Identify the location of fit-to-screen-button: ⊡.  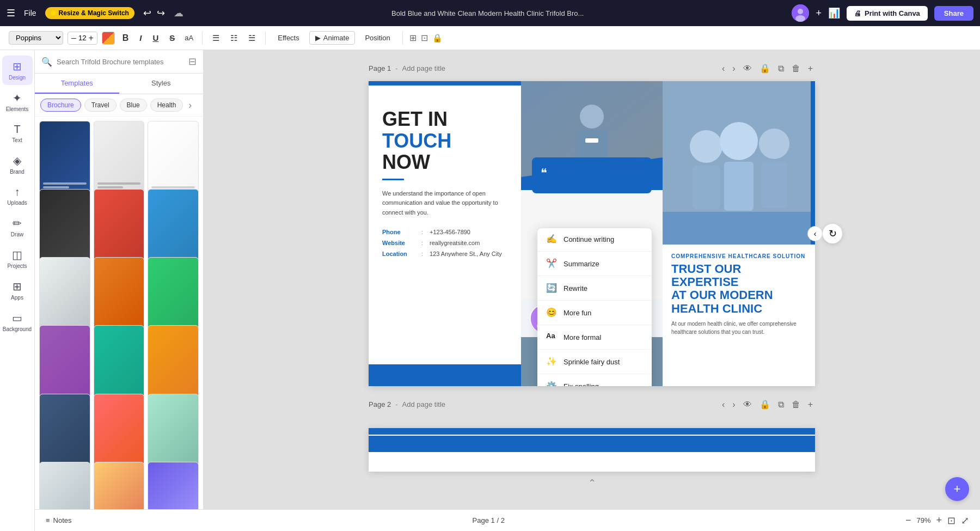
(952, 521).